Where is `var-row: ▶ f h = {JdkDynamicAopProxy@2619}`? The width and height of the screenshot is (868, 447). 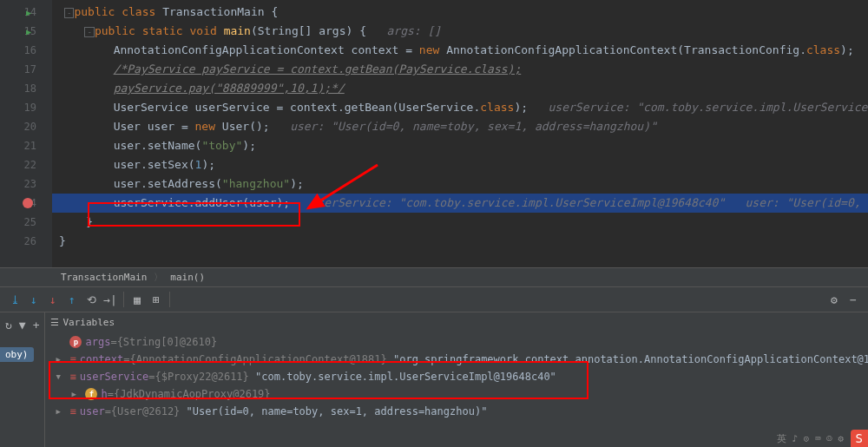 var-row: ▶ f h = {JdkDynamicAopProxy@2619} is located at coordinates (457, 394).